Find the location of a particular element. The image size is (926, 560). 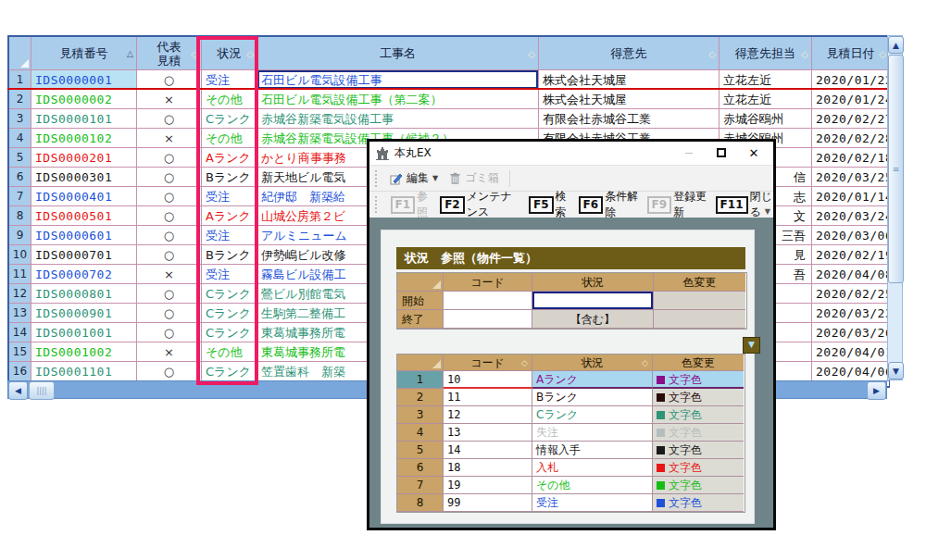

cell-estimate-date: 2020/02/28 is located at coordinates (850, 139).